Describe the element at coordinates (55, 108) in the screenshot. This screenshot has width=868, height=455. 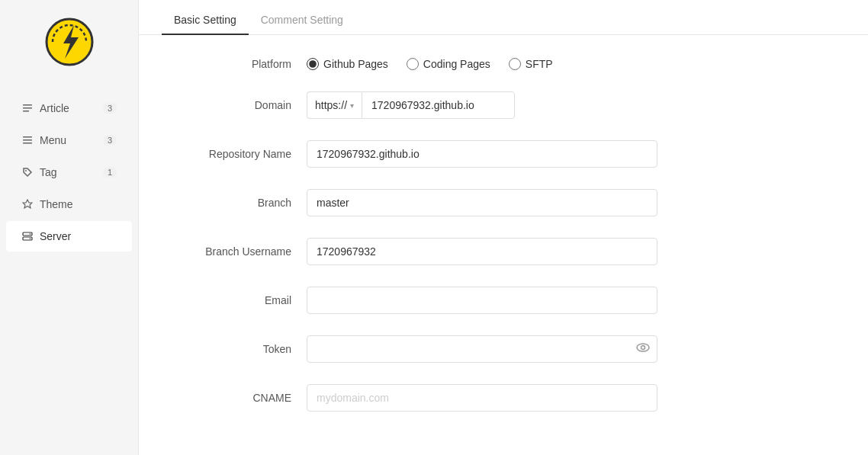
I see `sidebar-label-article: Article` at that location.